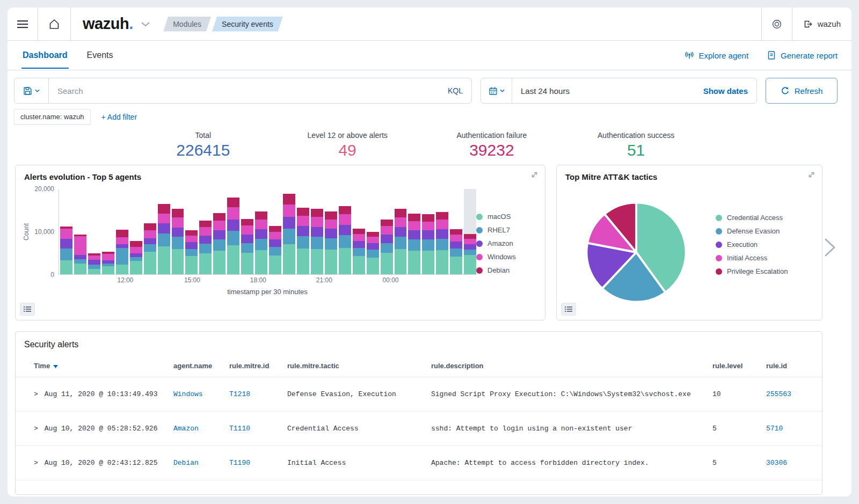  What do you see at coordinates (186, 463) in the screenshot?
I see `agent-link: Debian` at bounding box center [186, 463].